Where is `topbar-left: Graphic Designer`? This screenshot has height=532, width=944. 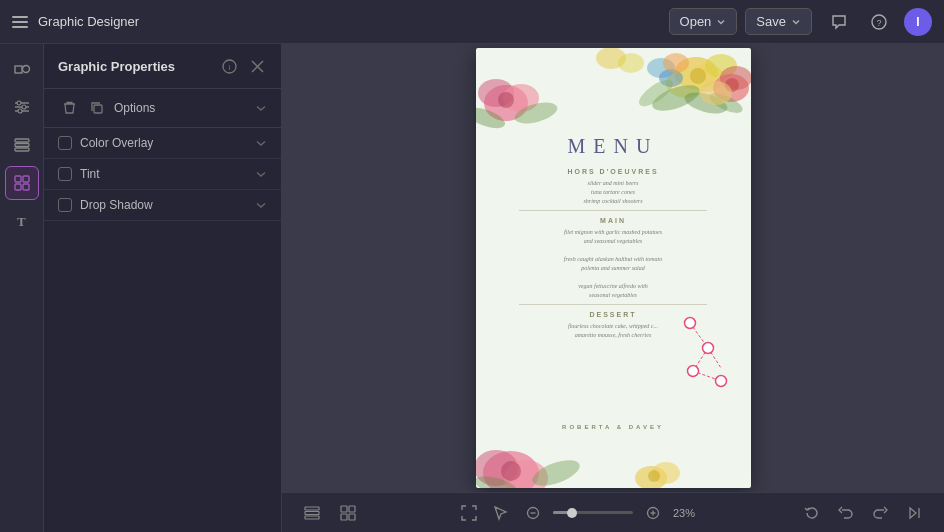
topbar-left: Graphic Designer is located at coordinates (334, 22).